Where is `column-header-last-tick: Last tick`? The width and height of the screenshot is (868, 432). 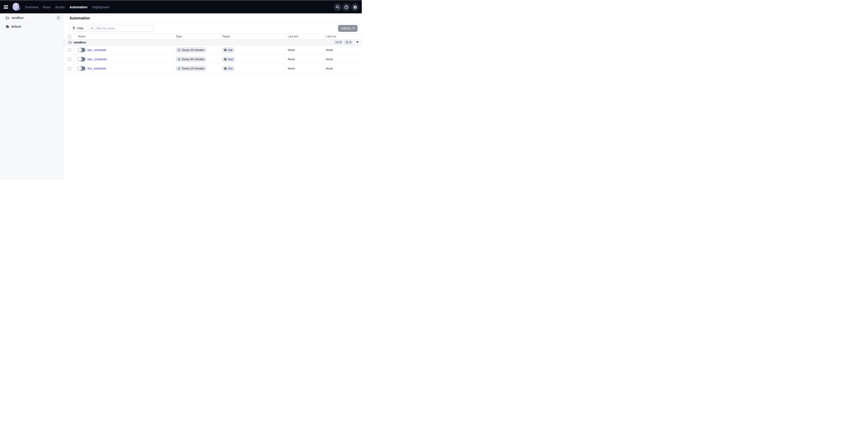
column-header-last-tick: Last tick is located at coordinates (304, 36).